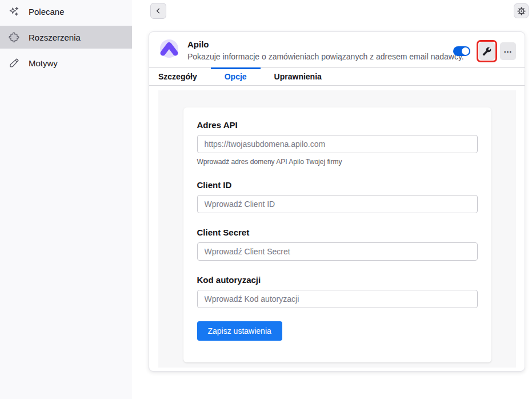 The width and height of the screenshot is (532, 399). What do you see at coordinates (337, 204) in the screenshot?
I see `client-id-input` at bounding box center [337, 204].